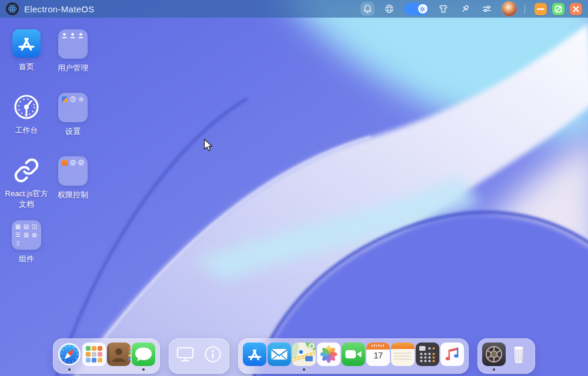 This screenshot has height=376, width=588. Describe the element at coordinates (26, 235) in the screenshot. I see `list-icon: ▥` at that location.